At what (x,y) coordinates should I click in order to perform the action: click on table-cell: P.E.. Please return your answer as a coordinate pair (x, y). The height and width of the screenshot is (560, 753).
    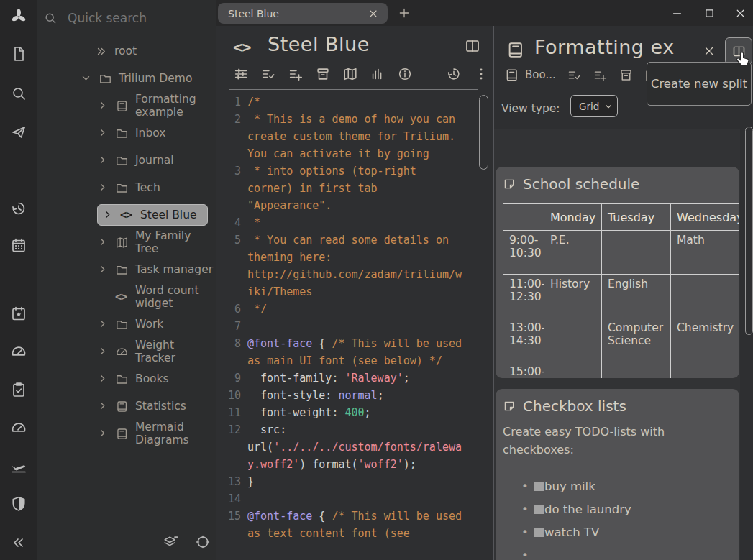
    Looking at the image, I should click on (573, 253).